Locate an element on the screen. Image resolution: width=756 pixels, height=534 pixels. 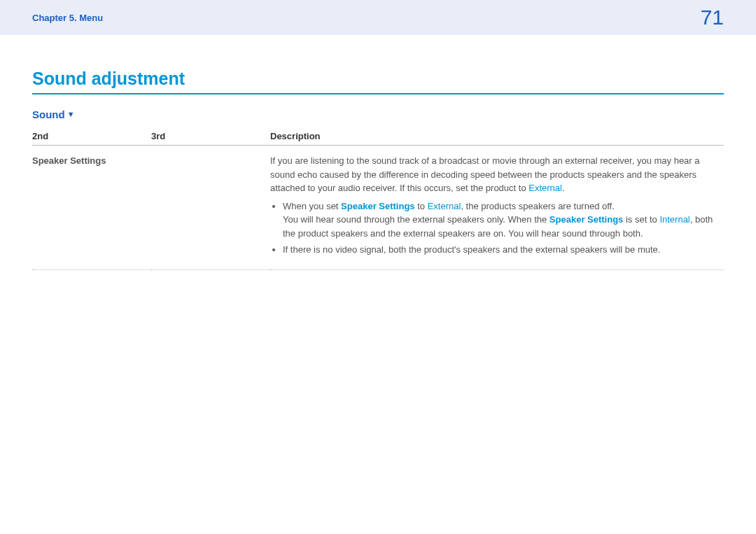
desc-paragraph: If you are listening to the sound track … is located at coordinates (495, 175).